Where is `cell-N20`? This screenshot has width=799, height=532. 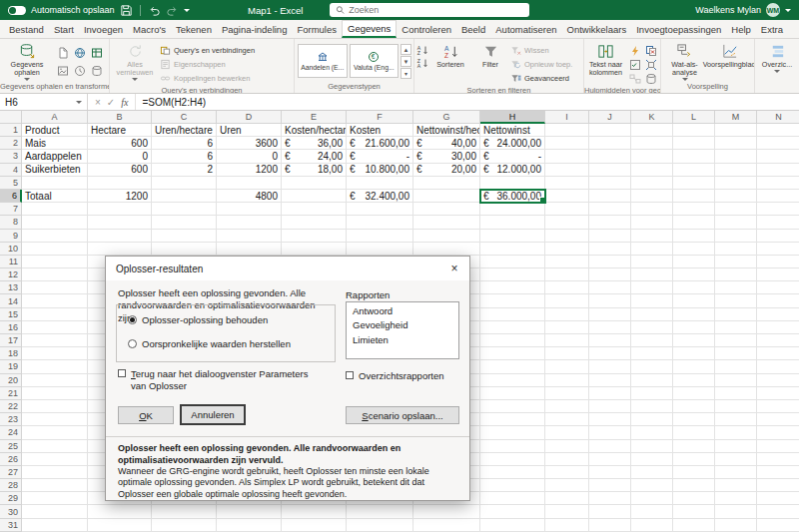
cell-N20 is located at coordinates (778, 381).